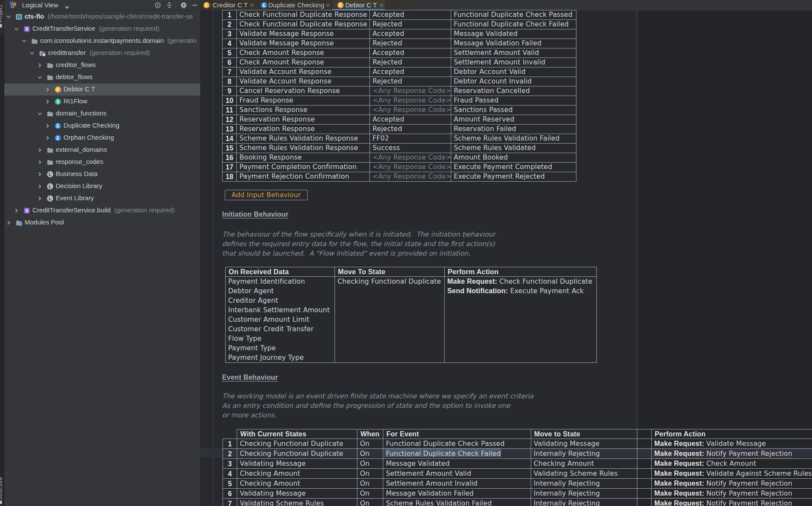 The height and width of the screenshot is (506, 812). I want to click on event-rule-row: 6Validating MessageOnMessage Validation …, so click(518, 494).